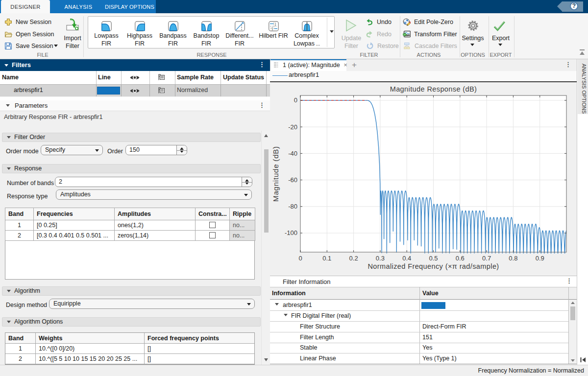  What do you see at coordinates (291, 233) in the screenshot?
I see `svg-text: -100` at bounding box center [291, 233].